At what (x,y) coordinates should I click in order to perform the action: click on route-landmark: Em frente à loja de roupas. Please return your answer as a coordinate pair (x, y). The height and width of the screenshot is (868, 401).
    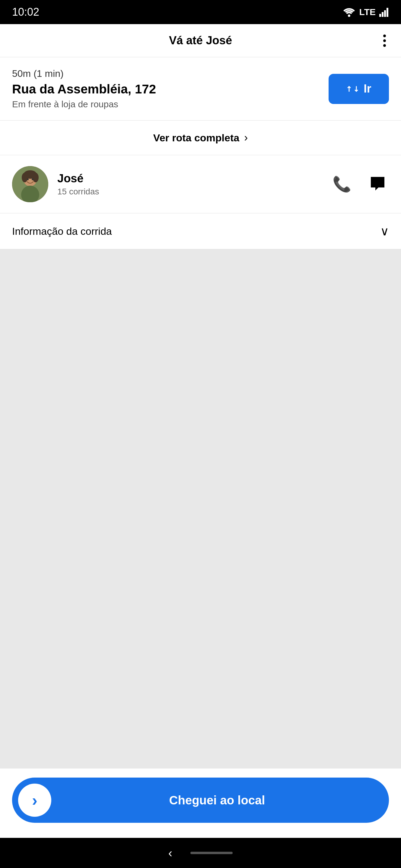
    Looking at the image, I should click on (166, 104).